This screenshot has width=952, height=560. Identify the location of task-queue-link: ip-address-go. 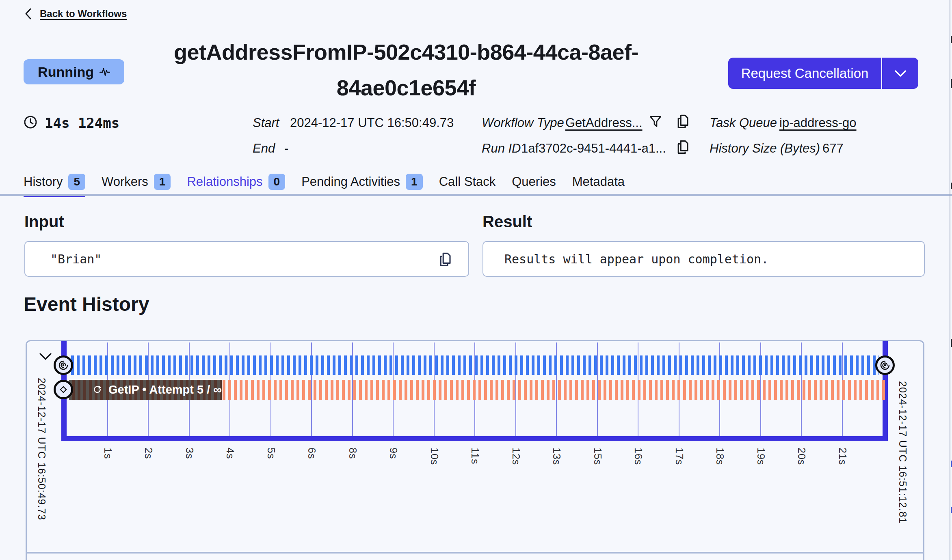
(818, 123).